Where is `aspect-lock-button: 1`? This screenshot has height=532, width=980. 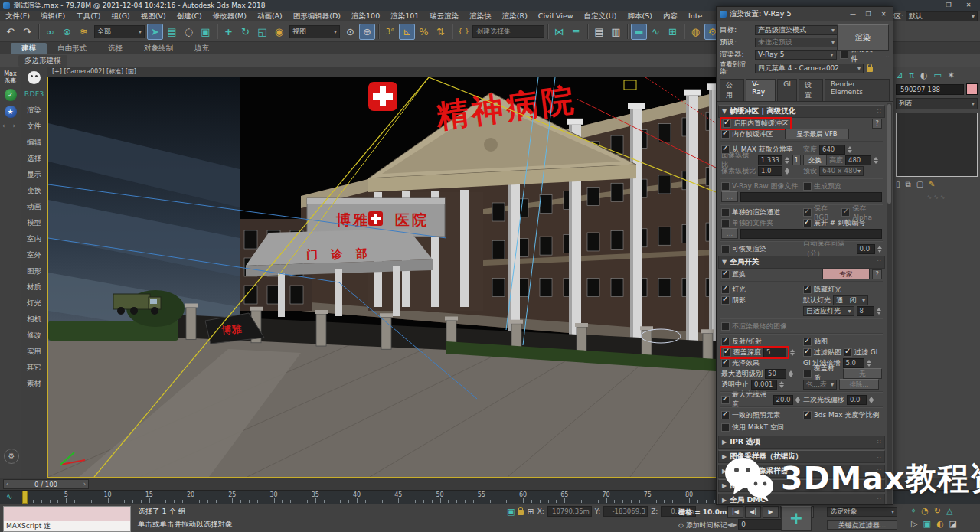 aspect-lock-button: 1 is located at coordinates (796, 160).